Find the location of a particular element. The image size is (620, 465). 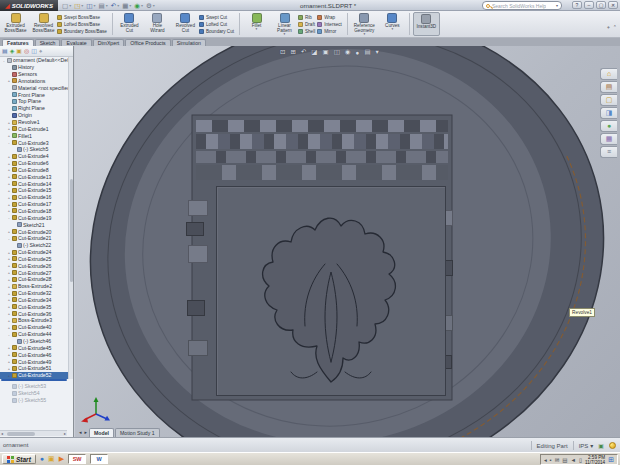

display-style-icon: ◫ is located at coordinates (337, 52).